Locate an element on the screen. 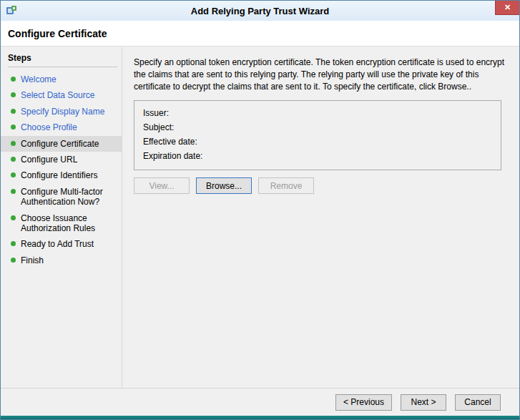 Image resolution: width=520 pixels, height=420 pixels. steps-heading: Steps is located at coordinates (63, 58).